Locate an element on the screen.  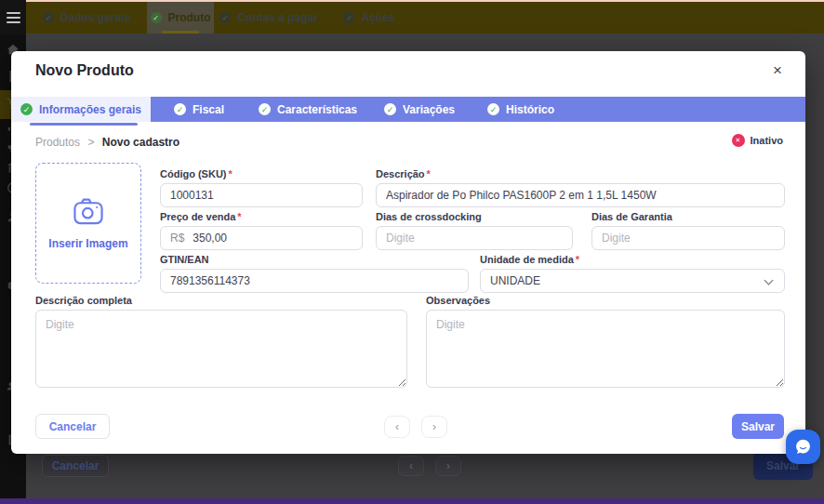
field-label: Descrição completa is located at coordinates (221, 300).